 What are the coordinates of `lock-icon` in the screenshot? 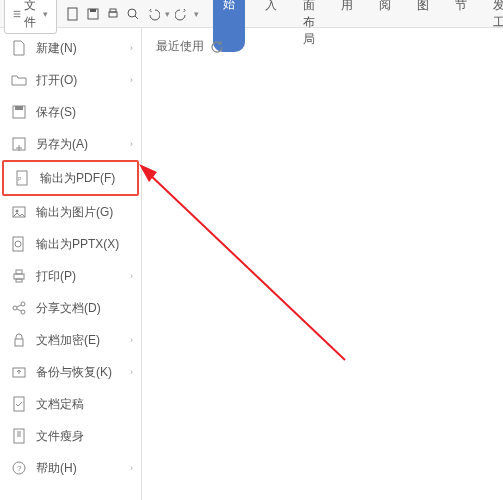 It's located at (19, 340).